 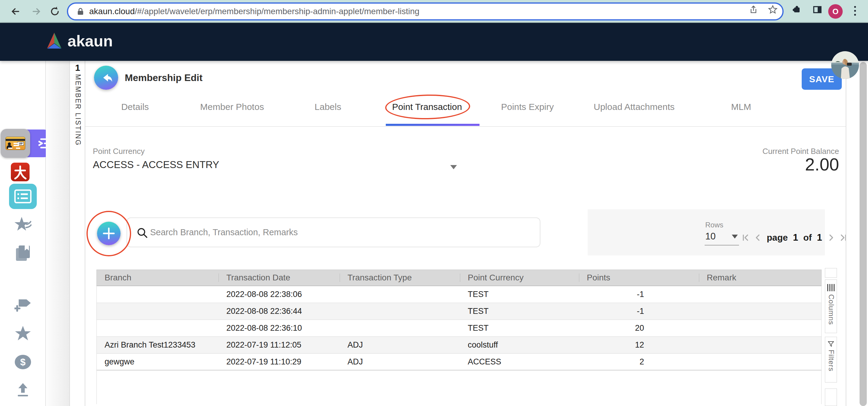 What do you see at coordinates (845, 65) in the screenshot?
I see `user-avatar` at bounding box center [845, 65].